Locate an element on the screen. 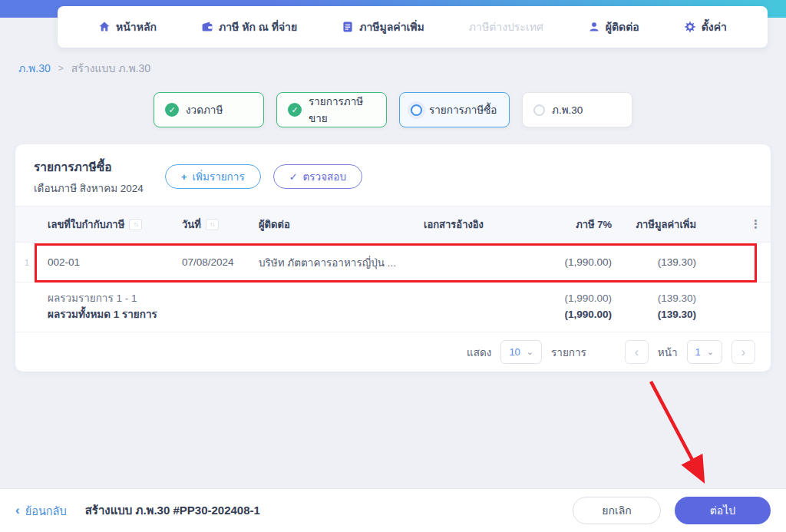  page-label: หน้า is located at coordinates (668, 352).